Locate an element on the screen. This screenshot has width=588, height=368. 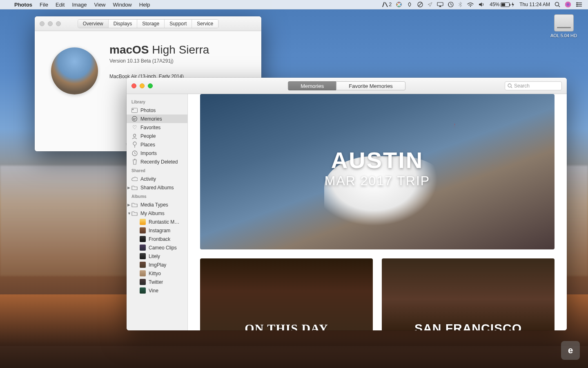
sidebar-album-vine: Vine is located at coordinates (157, 290).